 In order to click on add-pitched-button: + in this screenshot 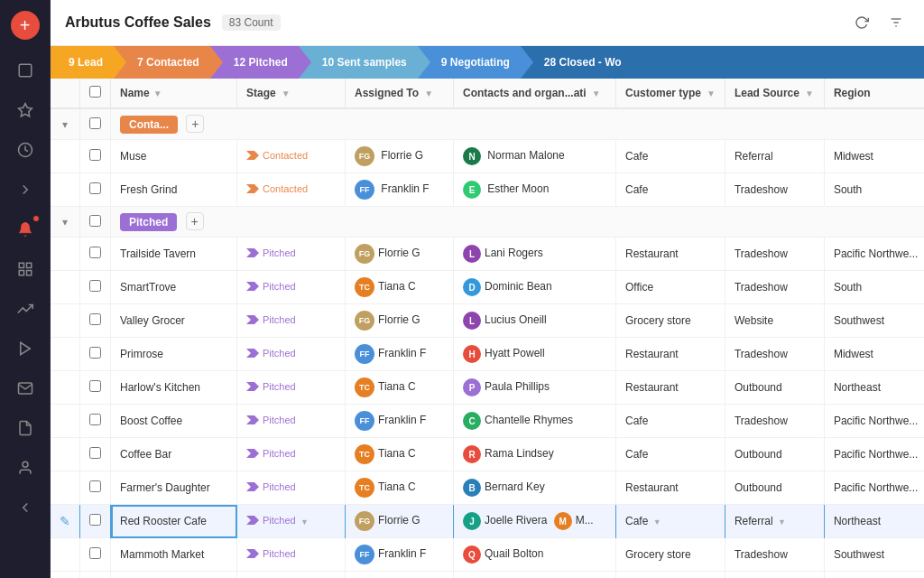, I will do `click(195, 221)`.